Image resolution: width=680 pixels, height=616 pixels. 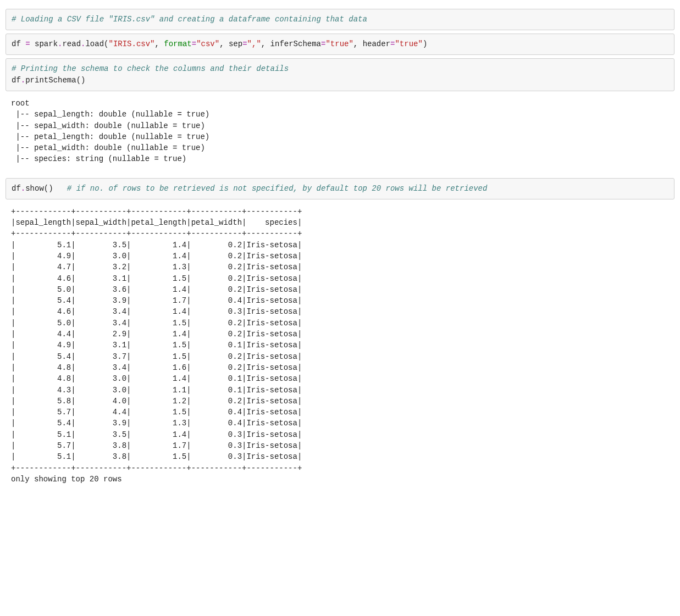 What do you see at coordinates (340, 44) in the screenshot?
I see `code-input-cell: df = spark.read.load("IRIS.csv", format=…` at bounding box center [340, 44].